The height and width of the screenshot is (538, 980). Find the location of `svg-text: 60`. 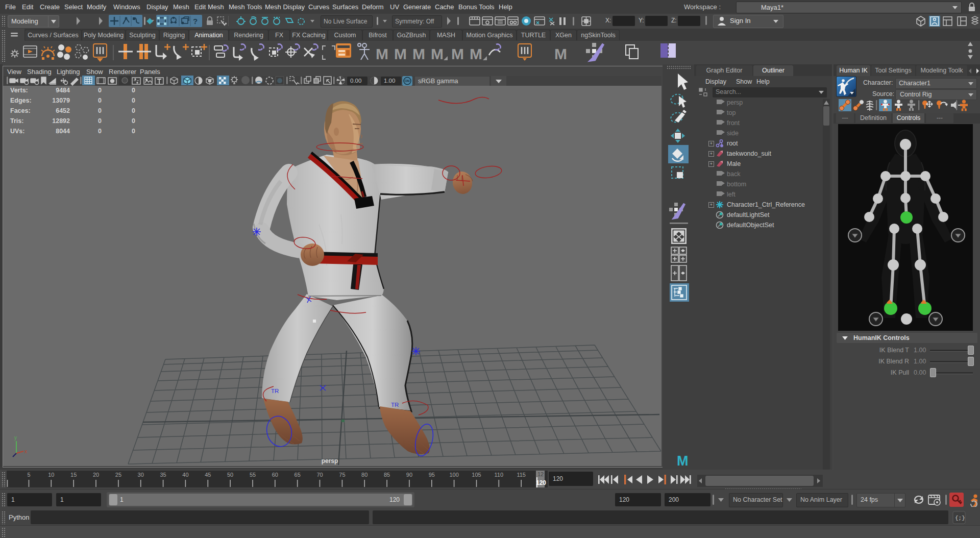

svg-text: 60 is located at coordinates (275, 475).